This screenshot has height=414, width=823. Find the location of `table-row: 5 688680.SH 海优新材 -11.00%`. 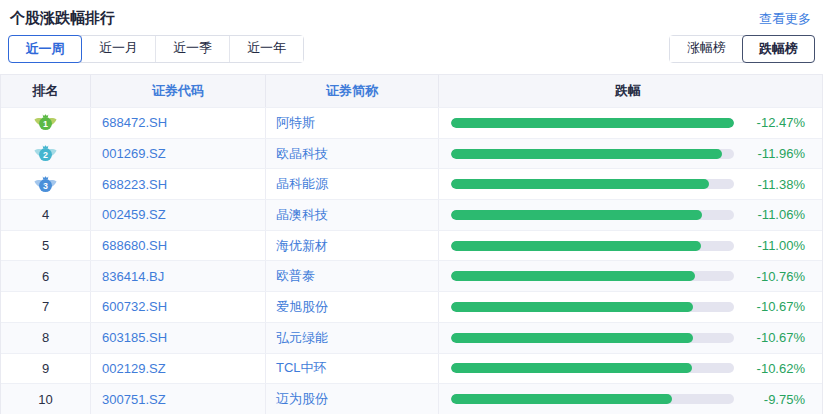

table-row: 5 688680.SH 海优新材 -11.00% is located at coordinates (412, 246).